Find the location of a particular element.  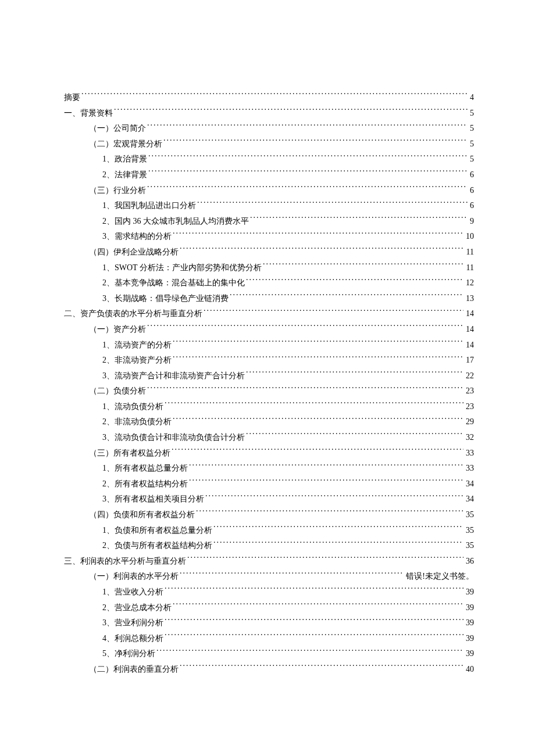

toc-label: 2、所有者权益结构分析 is located at coordinates (145, 485).